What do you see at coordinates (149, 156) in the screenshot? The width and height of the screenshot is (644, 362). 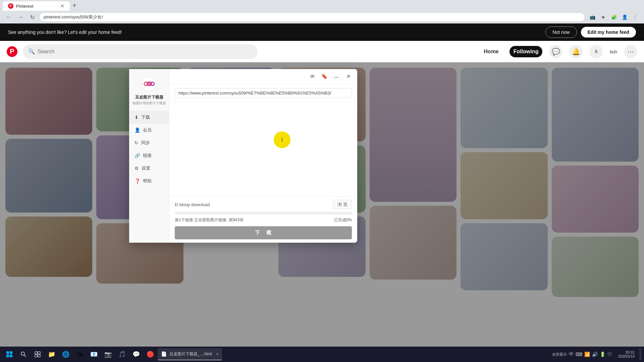 I see `sidebar-item-link: 🔗 链接` at bounding box center [149, 156].